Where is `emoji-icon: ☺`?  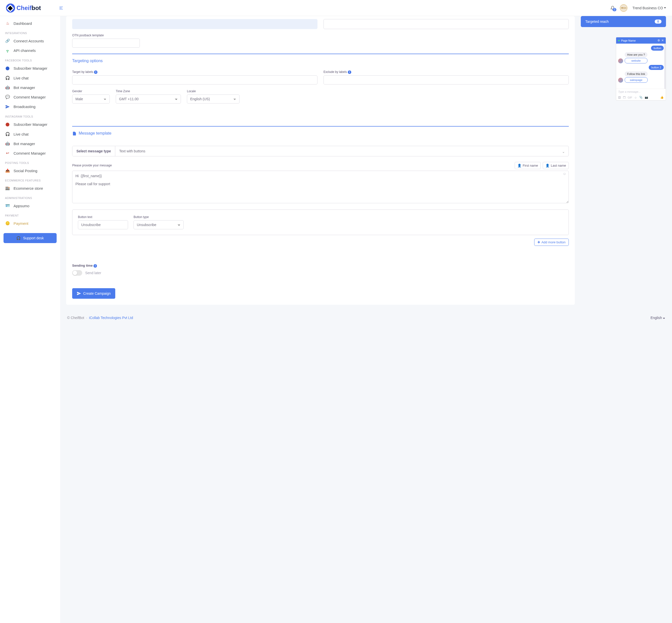 emoji-icon: ☺ is located at coordinates (636, 98).